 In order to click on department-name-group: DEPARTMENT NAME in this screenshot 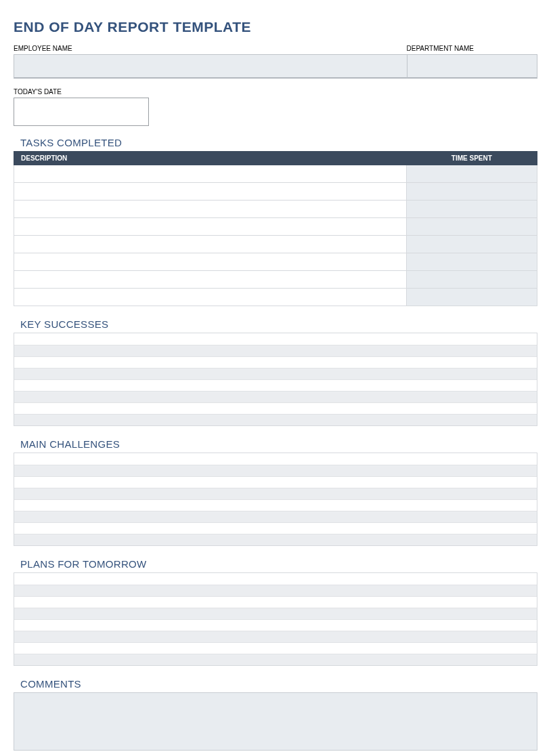, I will do `click(472, 62)`.